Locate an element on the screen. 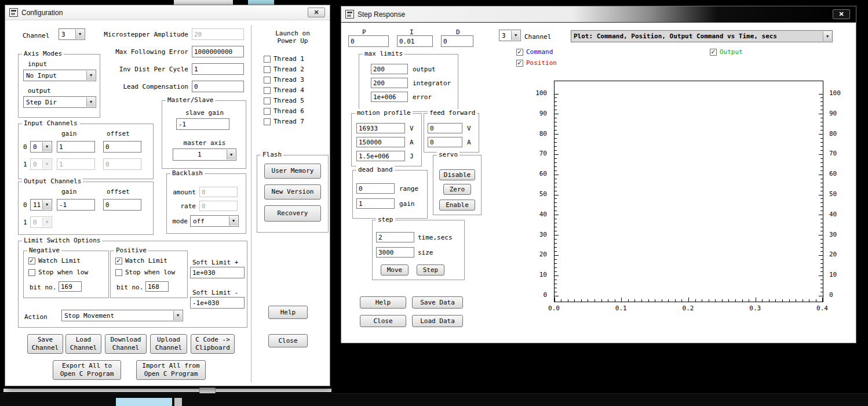 The width and height of the screenshot is (868, 406). servo-enable-button: Enable is located at coordinates (457, 205).